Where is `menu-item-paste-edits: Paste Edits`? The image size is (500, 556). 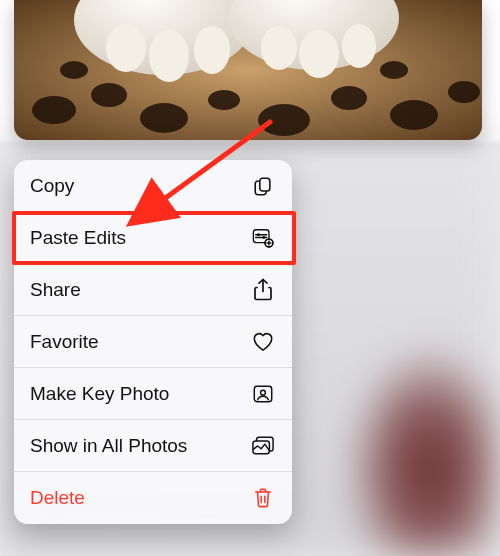
menu-item-paste-edits: Paste Edits is located at coordinates (153, 238).